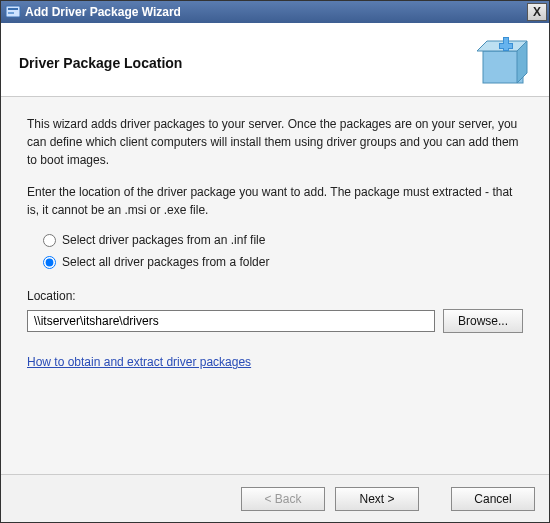  Describe the element at coordinates (283, 240) in the screenshot. I see `radio-option-inf: Select driver packages from an .inf file` at that location.